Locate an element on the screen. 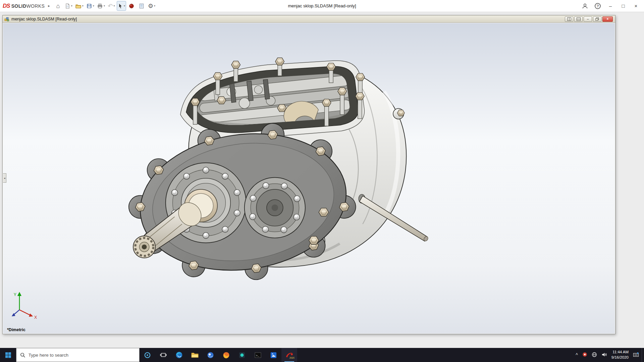  system-tray: ^ is located at coordinates (607, 355).